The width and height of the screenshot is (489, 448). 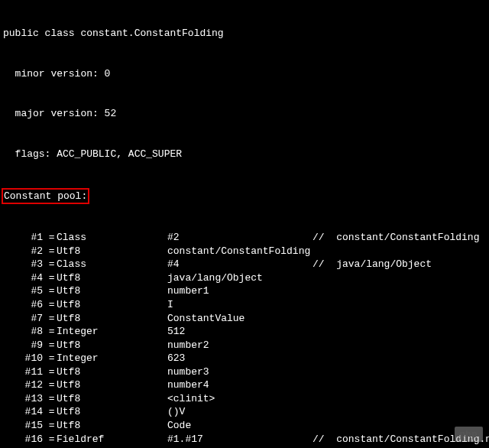 I want to click on constant-pool-label-line: Constant pool:, so click(x=244, y=196).